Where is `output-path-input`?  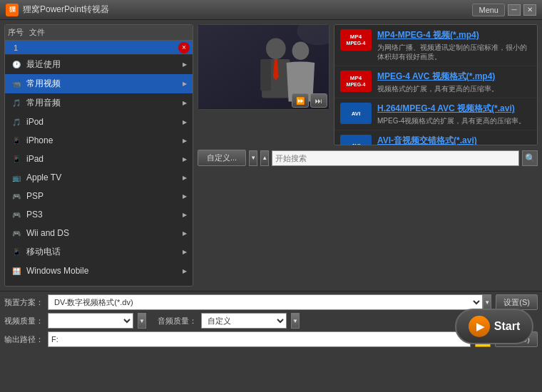
output-path-input is located at coordinates (260, 339).